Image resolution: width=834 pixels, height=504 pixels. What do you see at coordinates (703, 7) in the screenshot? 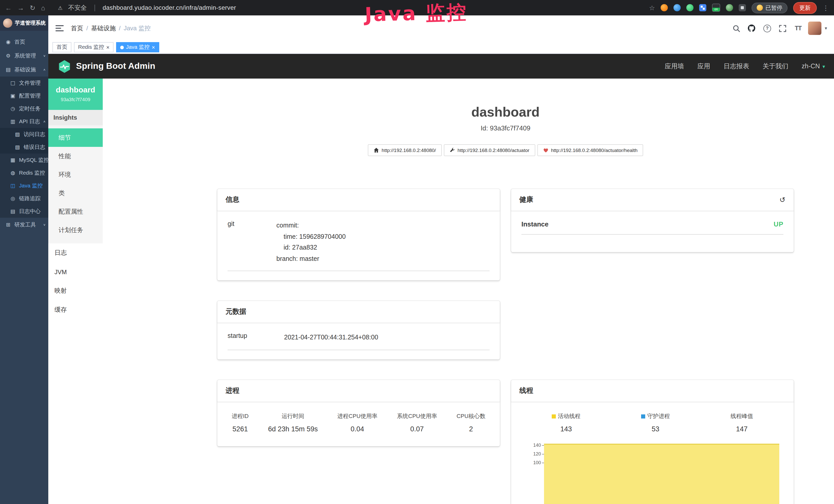
I see `extension-grid-icon` at bounding box center [703, 7].